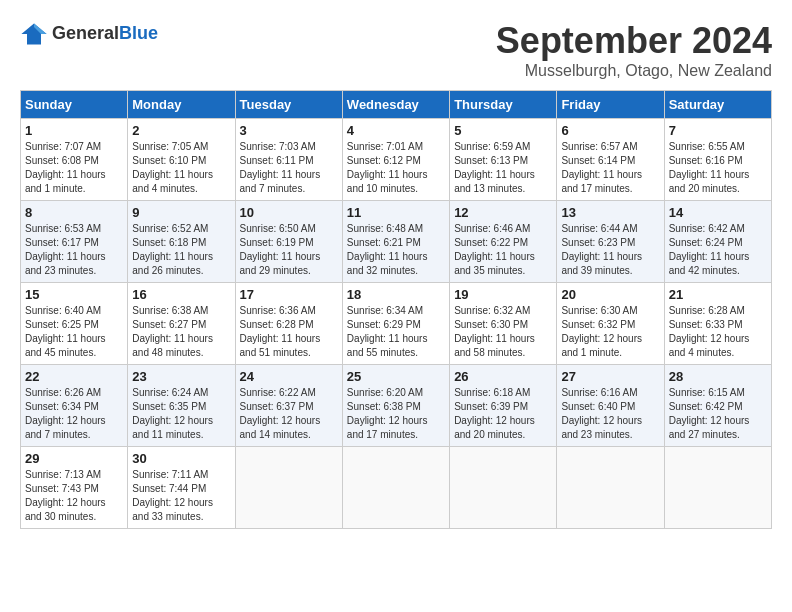  I want to click on page-header: GeneralBlue September 2024 Musselburgh, …, so click(396, 50).